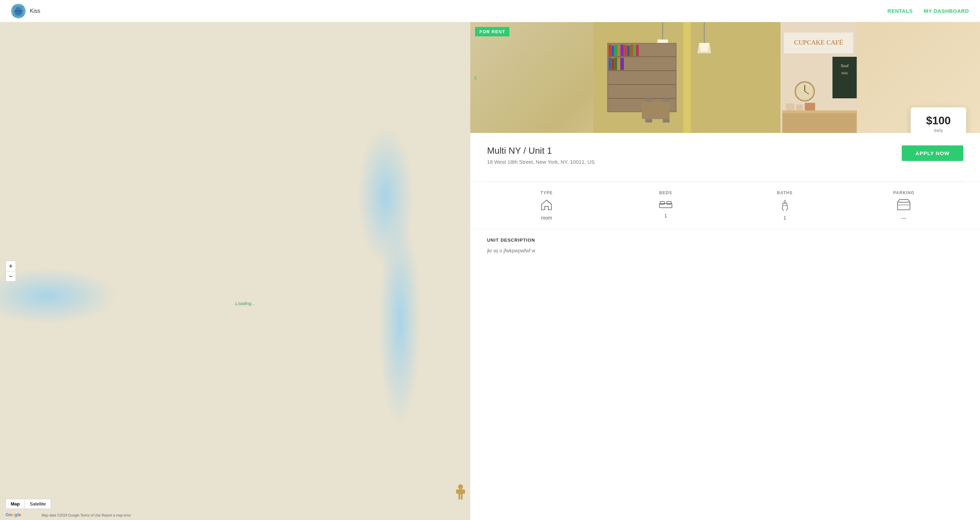  I want to click on feature-parking: PARKING —, so click(904, 205).